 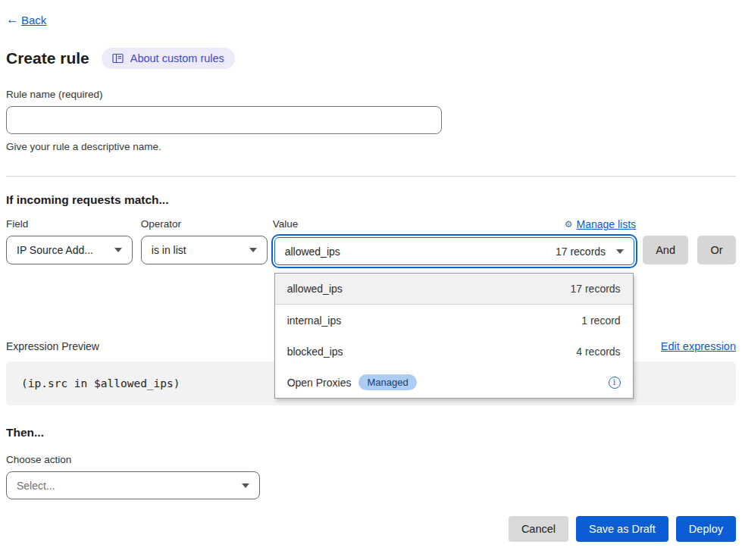 What do you see at coordinates (622, 529) in the screenshot?
I see `save-as-draft-button: Save as Draft` at bounding box center [622, 529].